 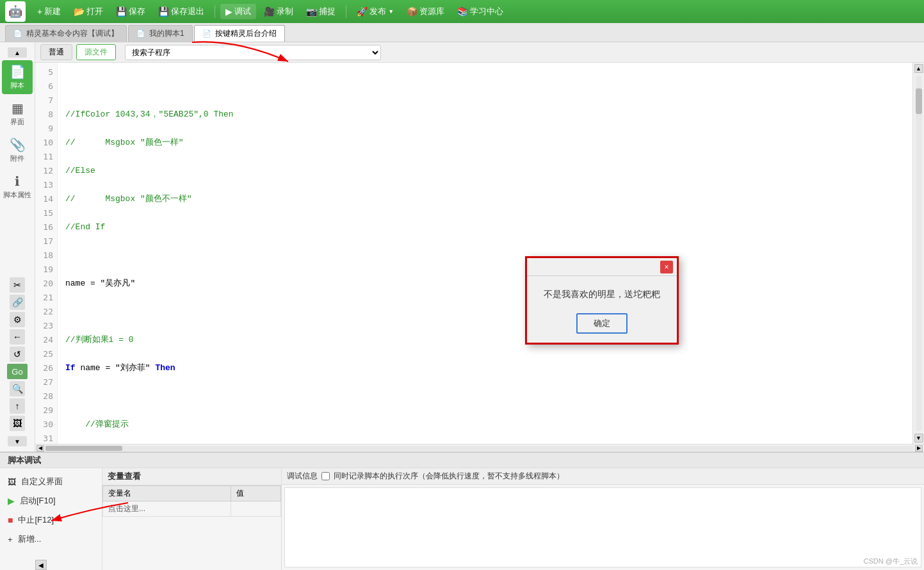 What do you see at coordinates (18, 247) in the screenshot?
I see `left-sidebar: ▲ 📄 脚本 ▦ 界面 📎 附件 ℹ 脚本属性 ✂ 🔗 ⚙ ← ↺ Go 🔍 ↑` at bounding box center [18, 247].